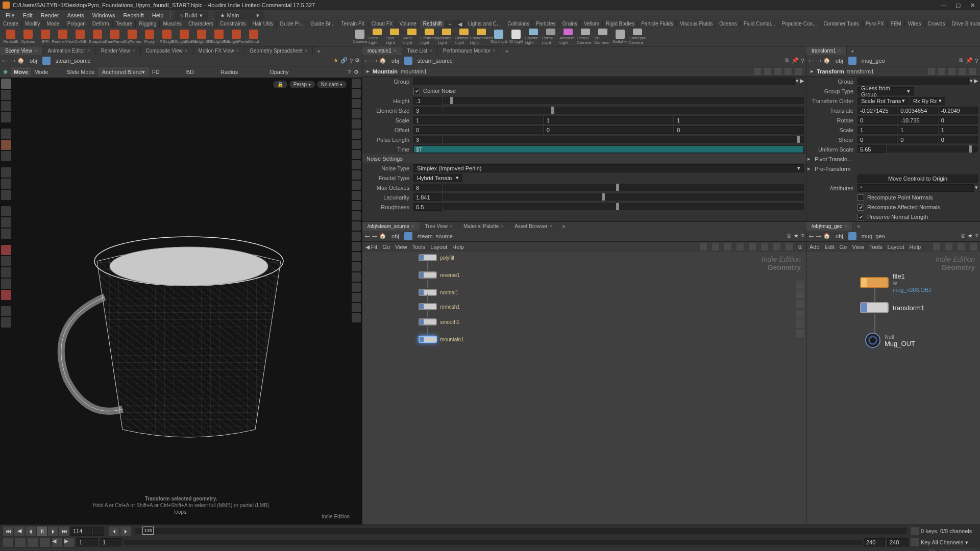 The width and height of the screenshot is (980, 551). What do you see at coordinates (886, 91) in the screenshot?
I see `group-type-dropdown: Guess from Group▾` at bounding box center [886, 91].